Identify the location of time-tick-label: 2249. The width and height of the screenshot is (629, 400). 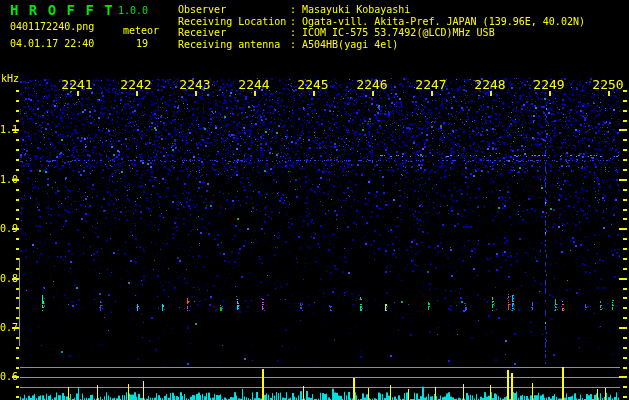
(549, 84).